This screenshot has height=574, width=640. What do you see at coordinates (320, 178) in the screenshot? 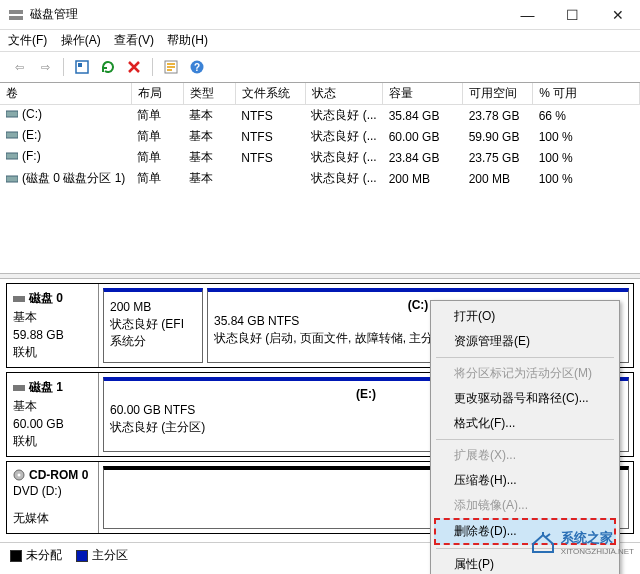
I see `table-row: (磁盘 0 磁盘分区 1)简单基本状态良好 (...200 MB200 MB10…` at bounding box center [320, 178].